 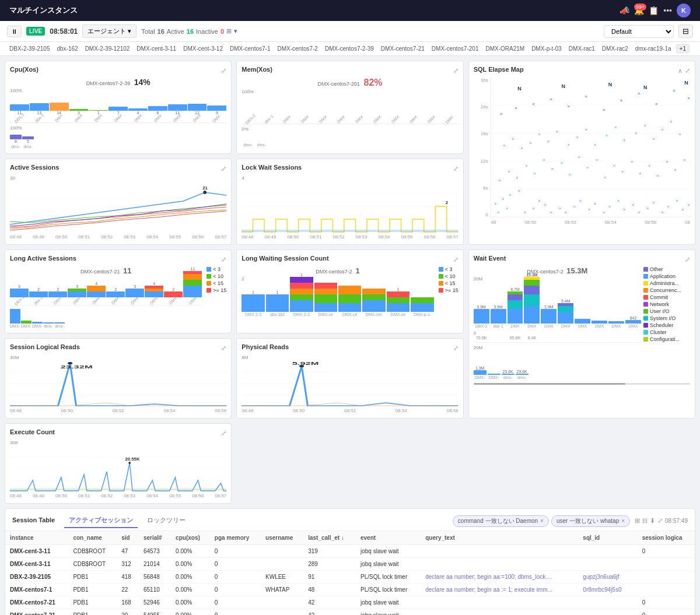 What do you see at coordinates (34, 520) in the screenshot?
I see `session-table-title: Session Table` at bounding box center [34, 520].